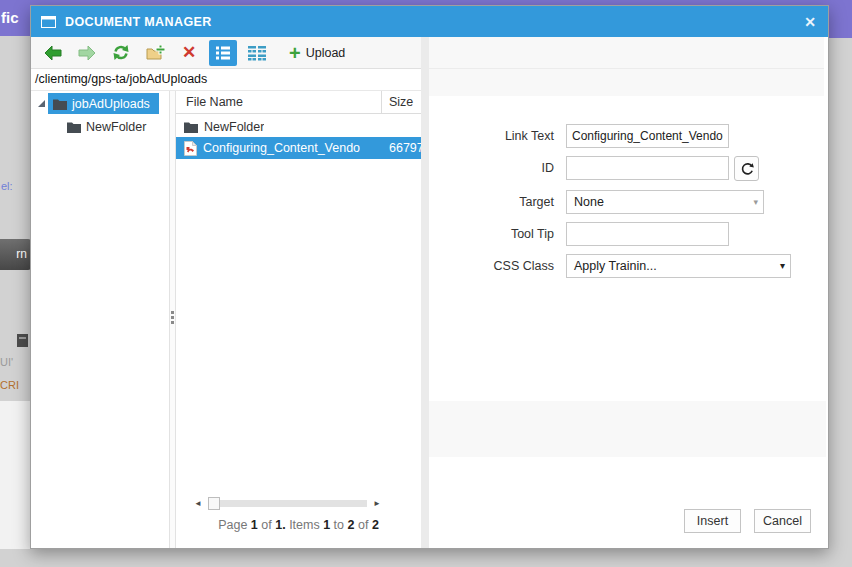 The width and height of the screenshot is (852, 567). I want to click on css-class-value: Apply Trainin..., so click(616, 266).